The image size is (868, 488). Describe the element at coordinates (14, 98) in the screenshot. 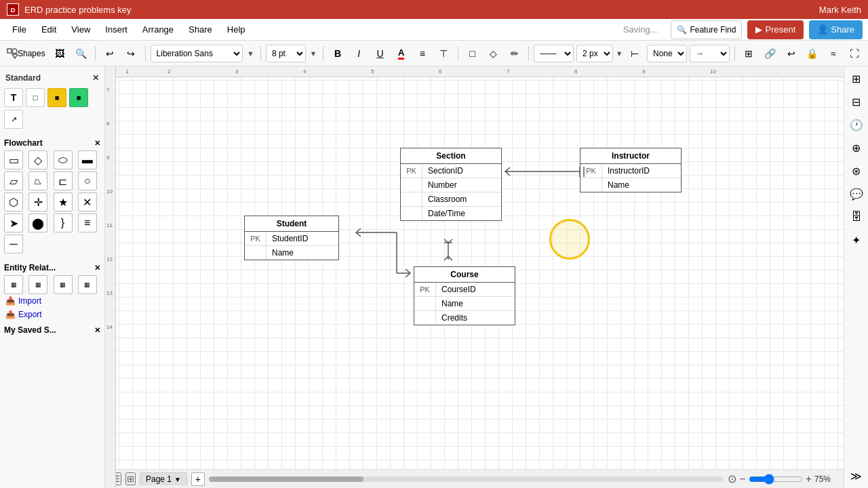

I see `text-tool: T` at that location.